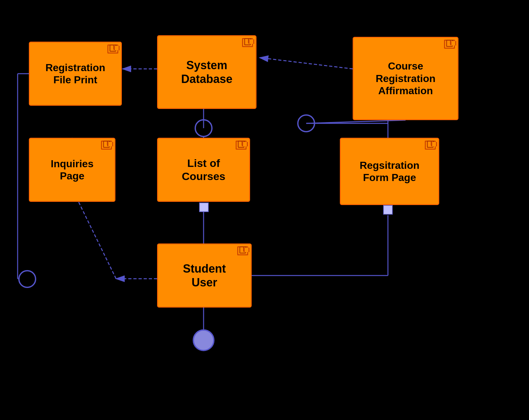 The image size is (529, 420). I want to click on terminal-circle-student, so click(204, 340).